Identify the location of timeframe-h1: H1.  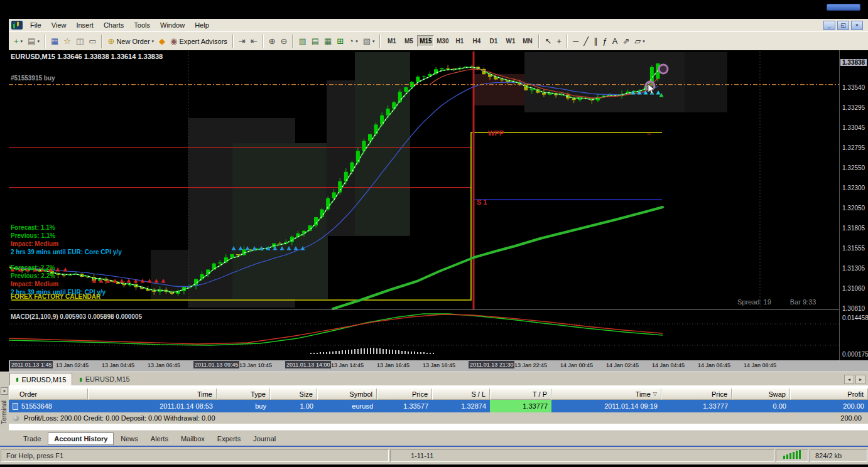
(460, 41).